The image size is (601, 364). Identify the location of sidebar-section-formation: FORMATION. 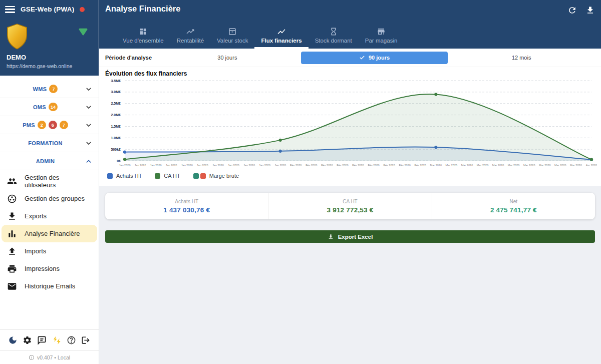
(49, 143).